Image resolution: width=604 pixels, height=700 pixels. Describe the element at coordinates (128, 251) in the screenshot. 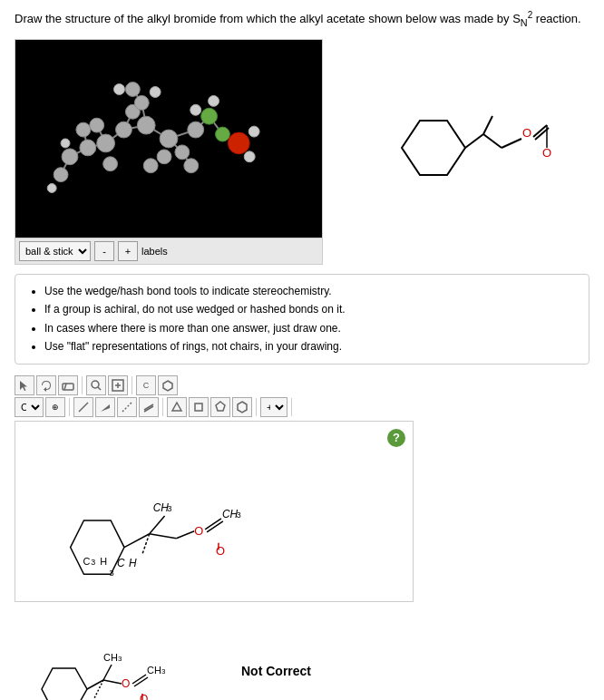

I see `zoom-in-button: +` at that location.